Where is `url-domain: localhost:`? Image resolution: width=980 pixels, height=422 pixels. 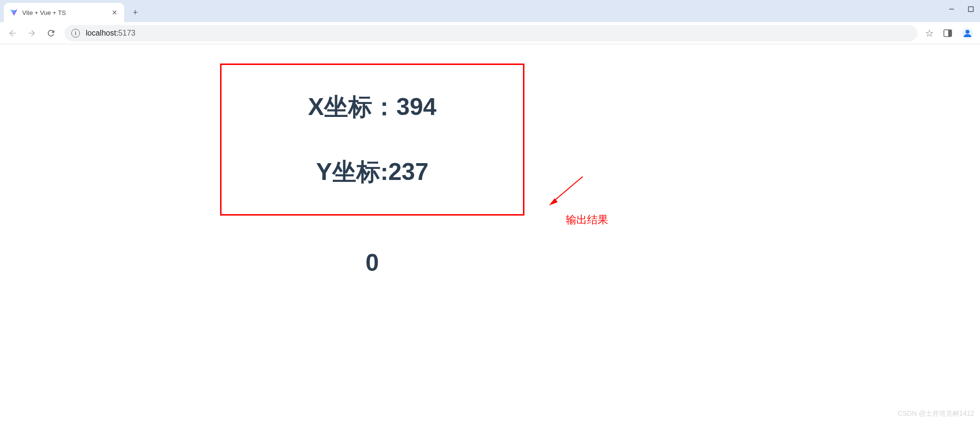 url-domain: localhost: is located at coordinates (102, 33).